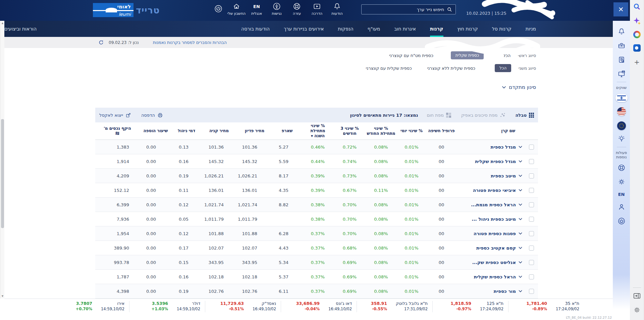 This screenshot has width=644, height=320. What do you see at coordinates (546, 307) in the screenshot?
I see `ticker-item: ת"א 35 17:24,09/02 1,781.40 -0.89%` at bounding box center [546, 307].